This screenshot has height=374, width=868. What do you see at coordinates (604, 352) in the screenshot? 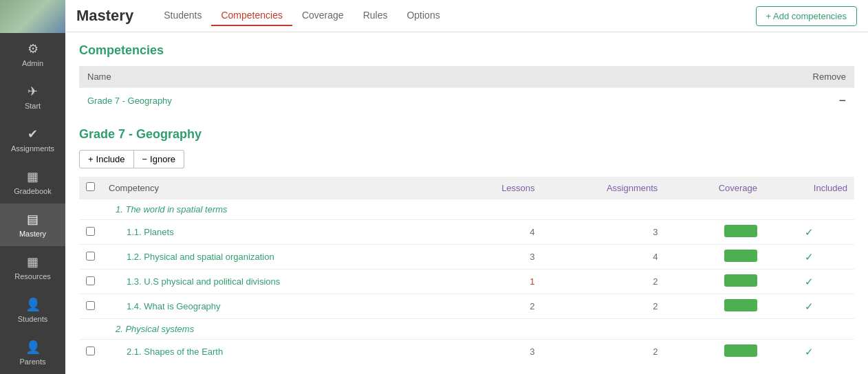
I see `assignments-value: 2` at bounding box center [604, 352].